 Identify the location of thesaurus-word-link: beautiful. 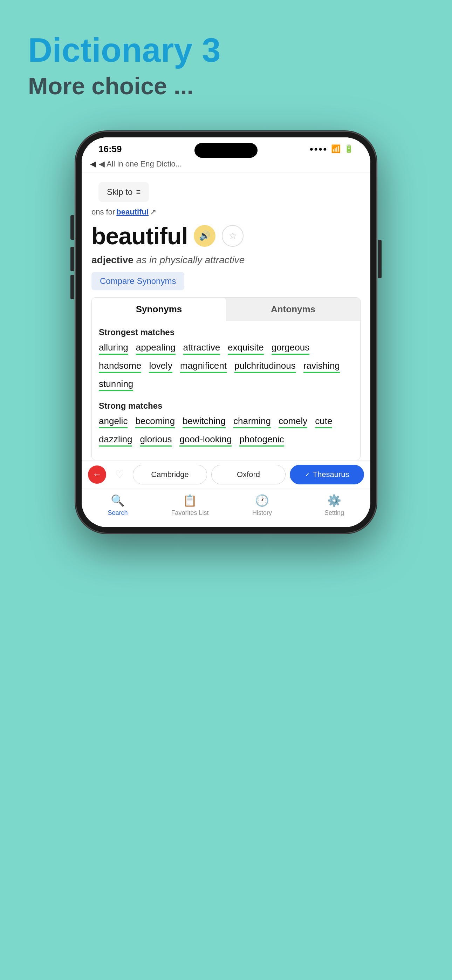
(132, 212).